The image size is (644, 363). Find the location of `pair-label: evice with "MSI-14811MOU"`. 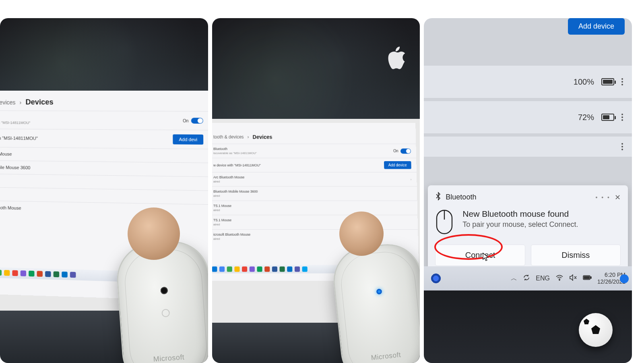

pair-label: evice with "MSI-14811MOU" is located at coordinates (19, 138).